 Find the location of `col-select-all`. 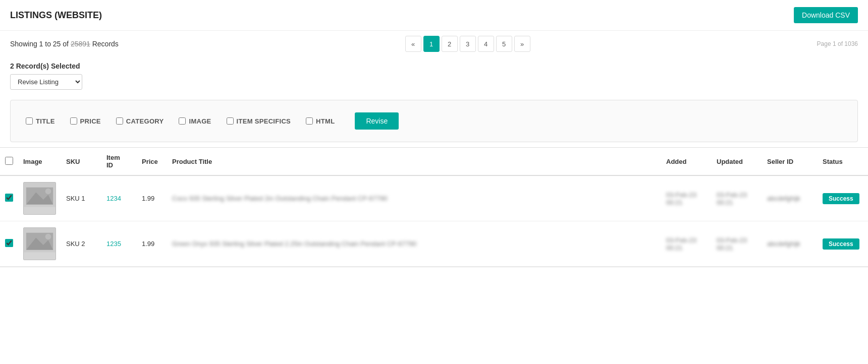

col-select-all is located at coordinates (9, 161).